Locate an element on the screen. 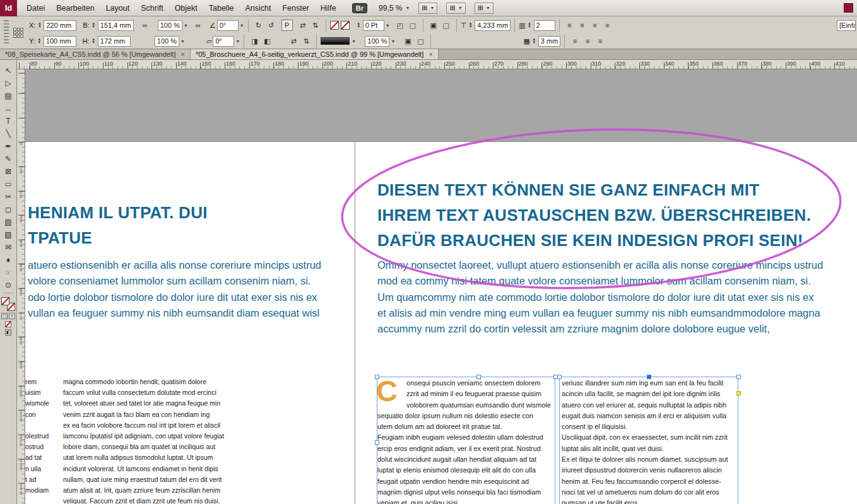  scale-x-value: 100 % is located at coordinates (170, 25).